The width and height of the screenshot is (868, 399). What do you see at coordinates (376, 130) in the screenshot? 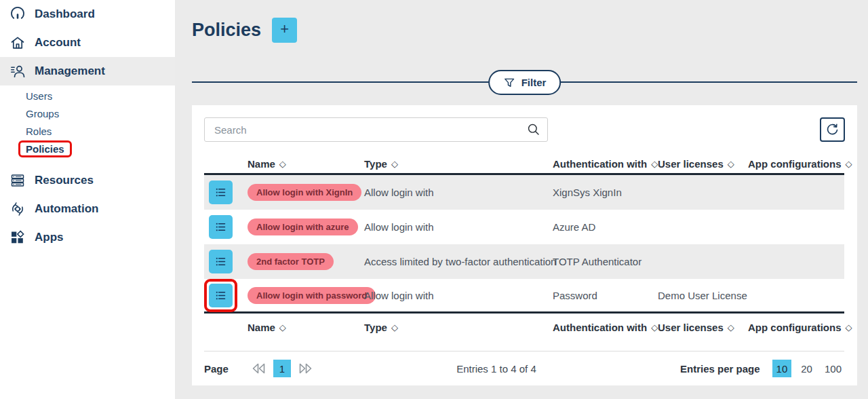
I see `search-wrap` at bounding box center [376, 130].